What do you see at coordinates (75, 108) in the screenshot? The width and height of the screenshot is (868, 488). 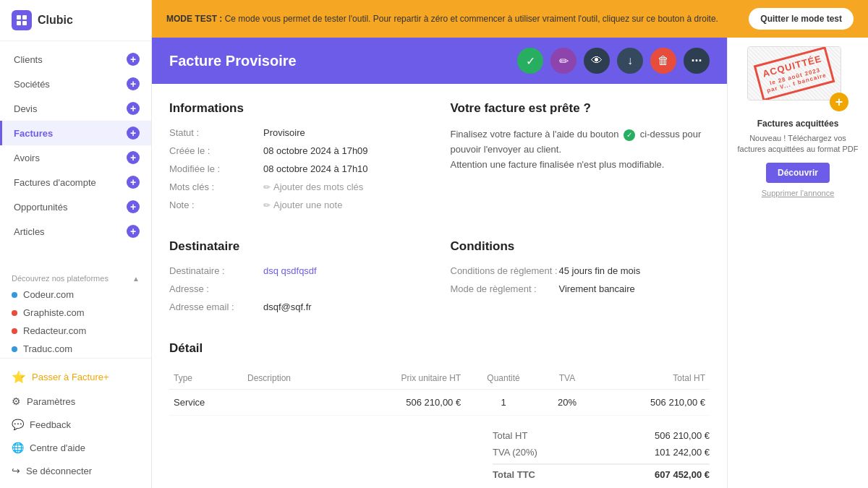 I see `sidebar-item-devis: Devis +` at bounding box center [75, 108].